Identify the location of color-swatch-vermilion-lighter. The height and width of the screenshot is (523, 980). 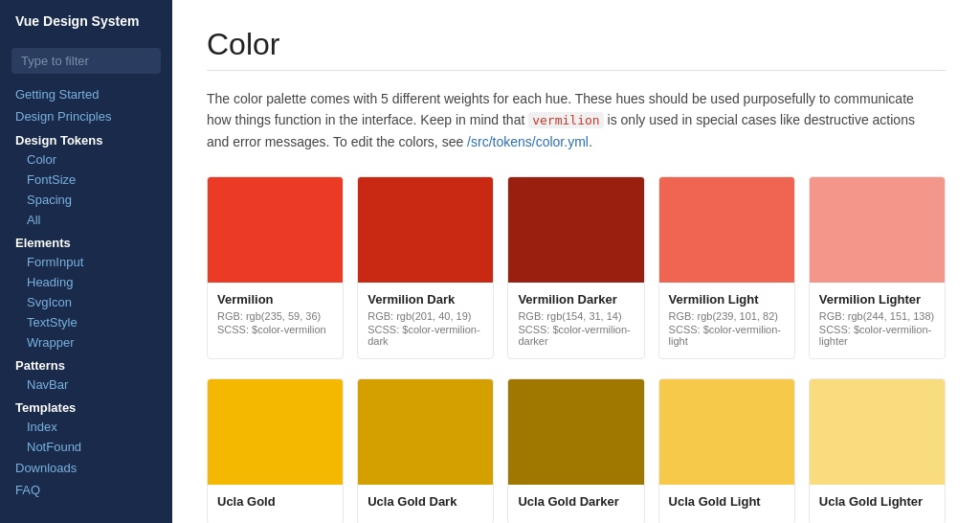
(877, 230).